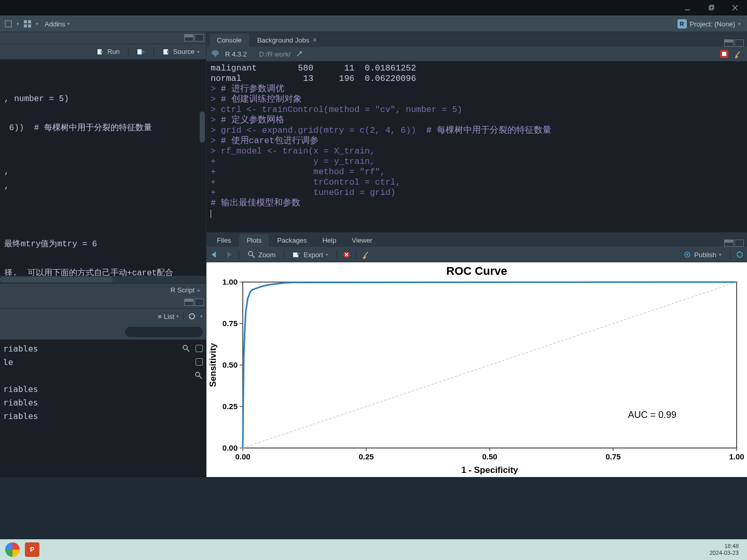 This screenshot has width=747, height=560. I want to click on source-button: Source ▾, so click(181, 52).